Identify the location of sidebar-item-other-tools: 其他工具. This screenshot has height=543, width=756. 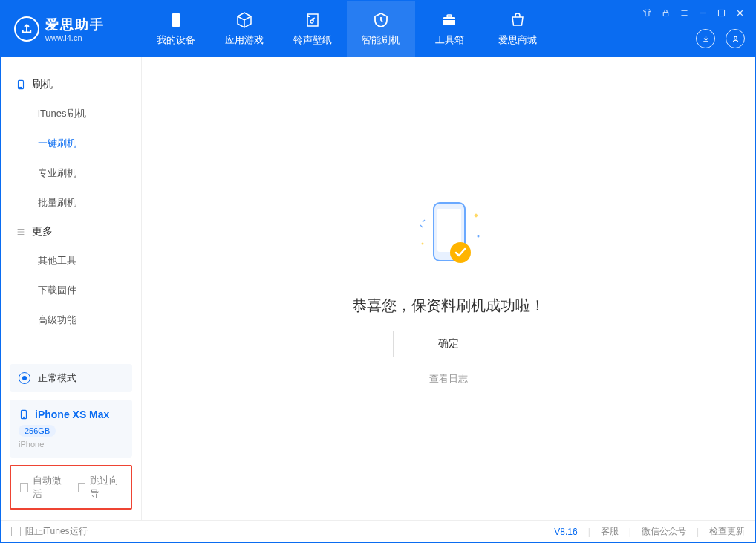
(85, 261).